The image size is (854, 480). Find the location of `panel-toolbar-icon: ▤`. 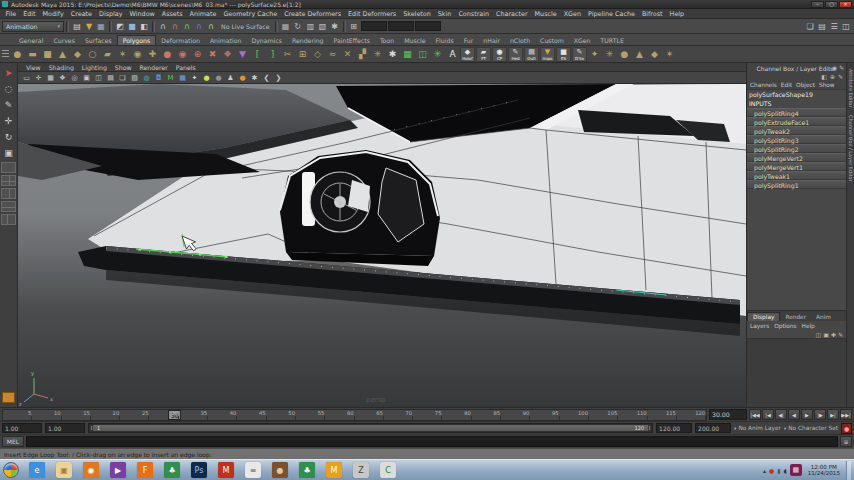

panel-toolbar-icon: ▤ is located at coordinates (110, 78).